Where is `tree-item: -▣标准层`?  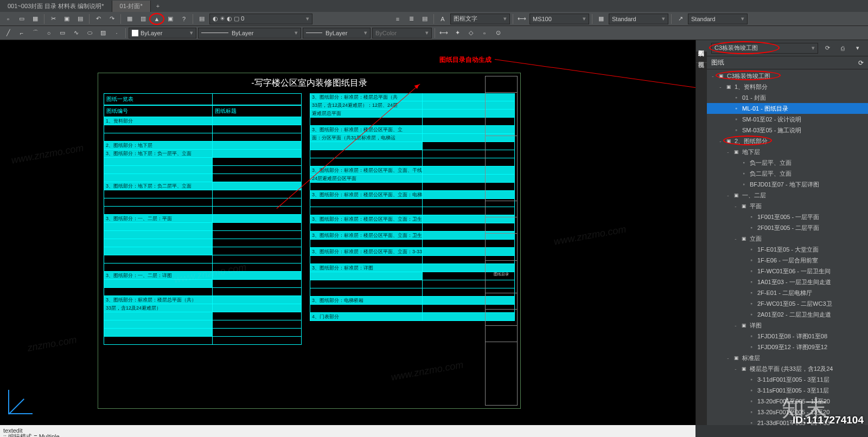
tree-item: -▣标准层 is located at coordinates (788, 358).